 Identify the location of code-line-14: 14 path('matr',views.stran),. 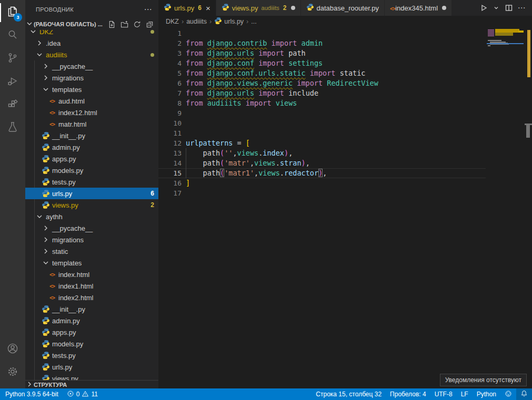
(322, 163).